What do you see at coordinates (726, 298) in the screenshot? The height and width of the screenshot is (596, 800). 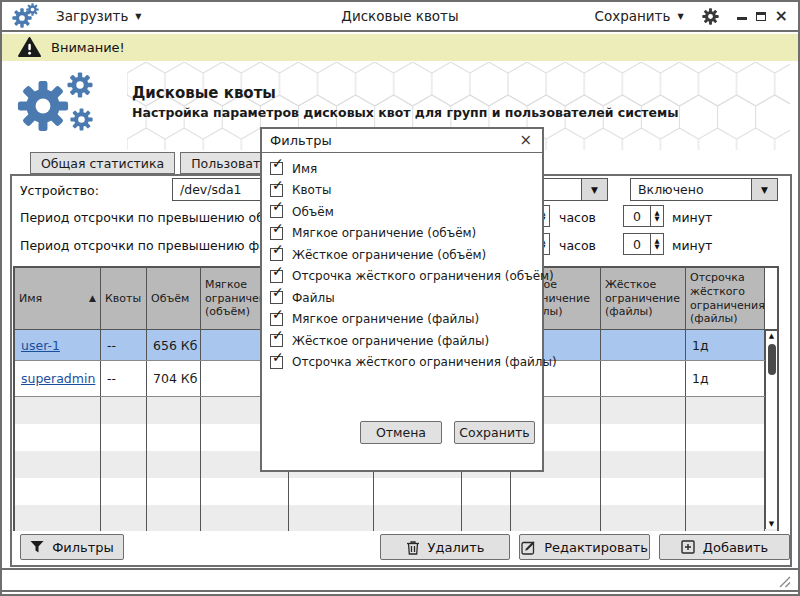 I see `column-header-grace-files: Отсрочка жёсткого ограничения (файлы)` at bounding box center [726, 298].